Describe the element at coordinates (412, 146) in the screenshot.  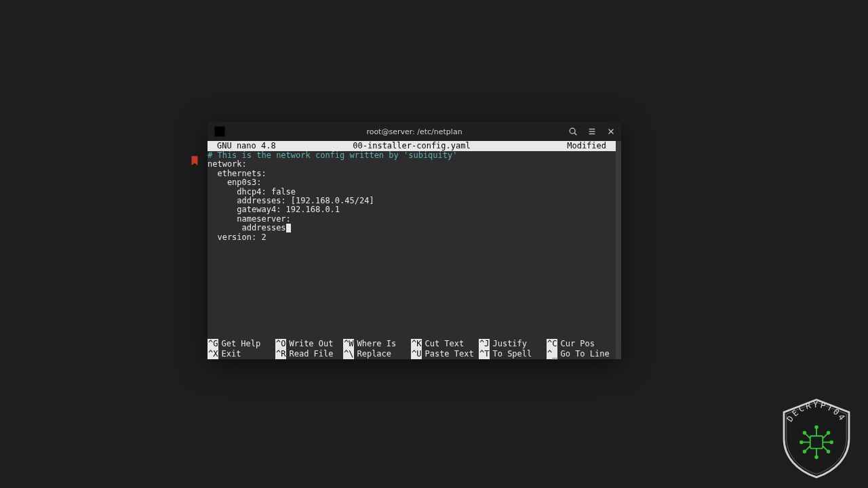
I see `nano-header: GNU nano 4.8 00-installer-config.yaml Mo…` at that location.